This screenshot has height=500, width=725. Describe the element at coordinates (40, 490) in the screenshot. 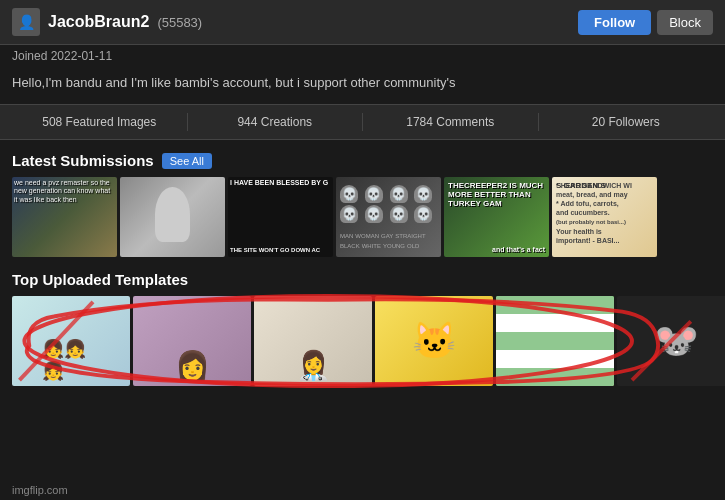

I see `site-label: imgflip.com` at that location.